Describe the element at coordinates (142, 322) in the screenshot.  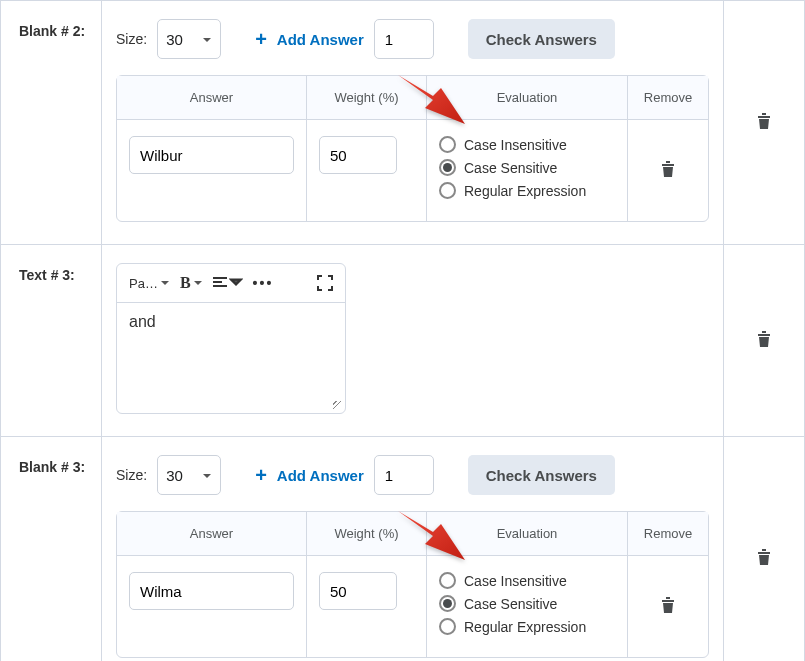
I see `rte-text: and` at that location.